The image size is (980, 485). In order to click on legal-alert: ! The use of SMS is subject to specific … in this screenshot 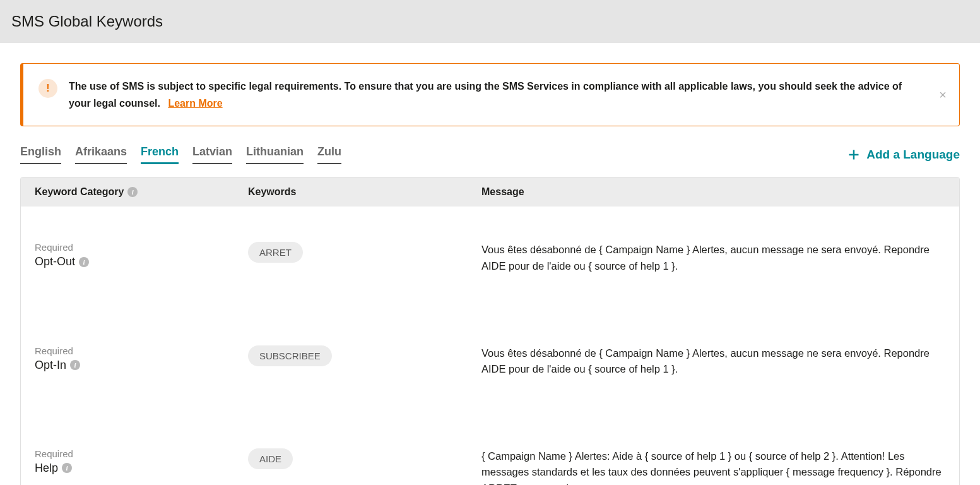, I will do `click(490, 95)`.